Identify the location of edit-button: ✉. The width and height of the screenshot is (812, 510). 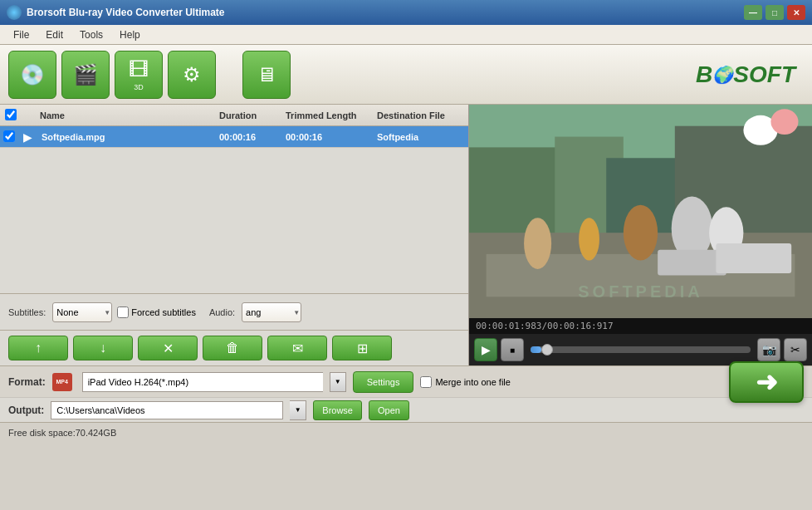
(297, 348).